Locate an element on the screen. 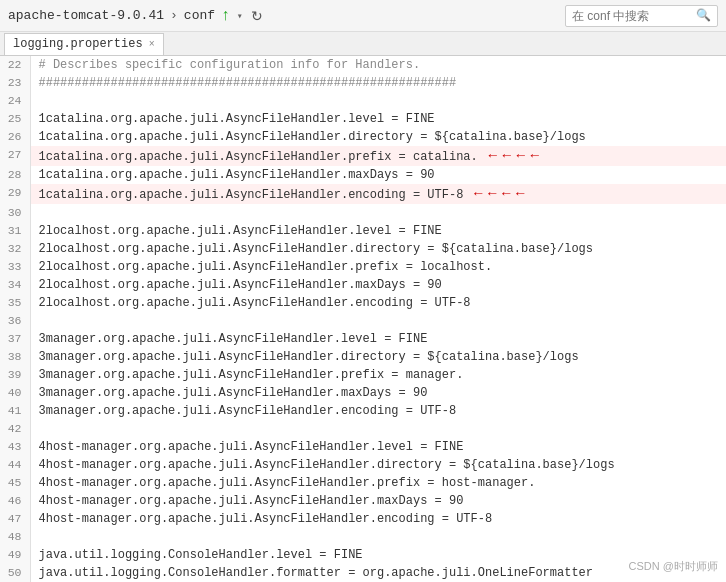 The height and width of the screenshot is (582, 726). line-number: 25 is located at coordinates (15, 119).